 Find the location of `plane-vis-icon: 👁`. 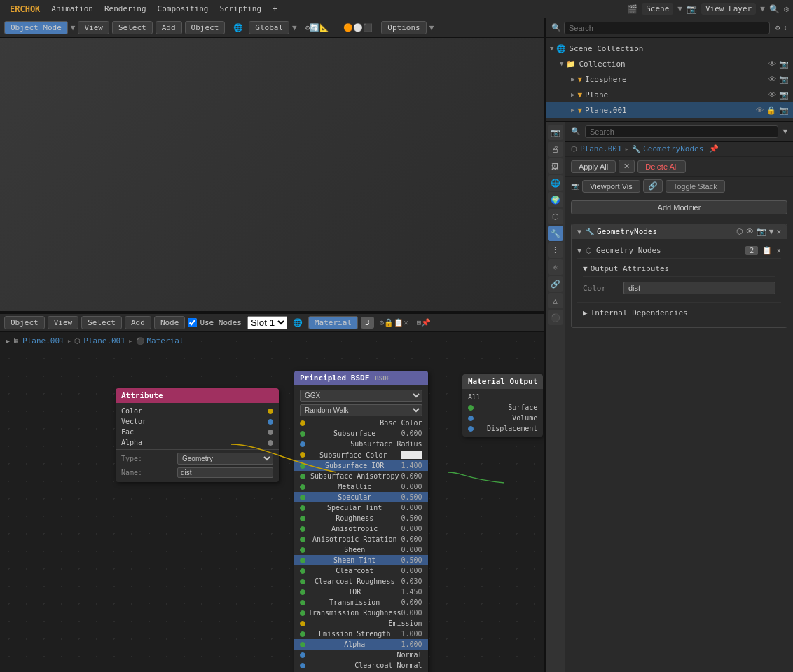

plane-vis-icon: 👁 is located at coordinates (772, 95).